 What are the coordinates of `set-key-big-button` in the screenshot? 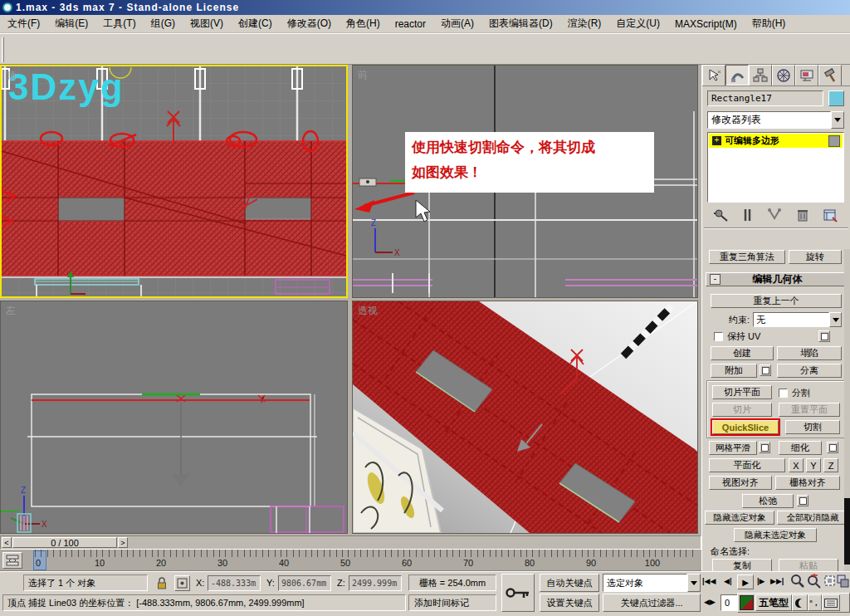 It's located at (518, 593).